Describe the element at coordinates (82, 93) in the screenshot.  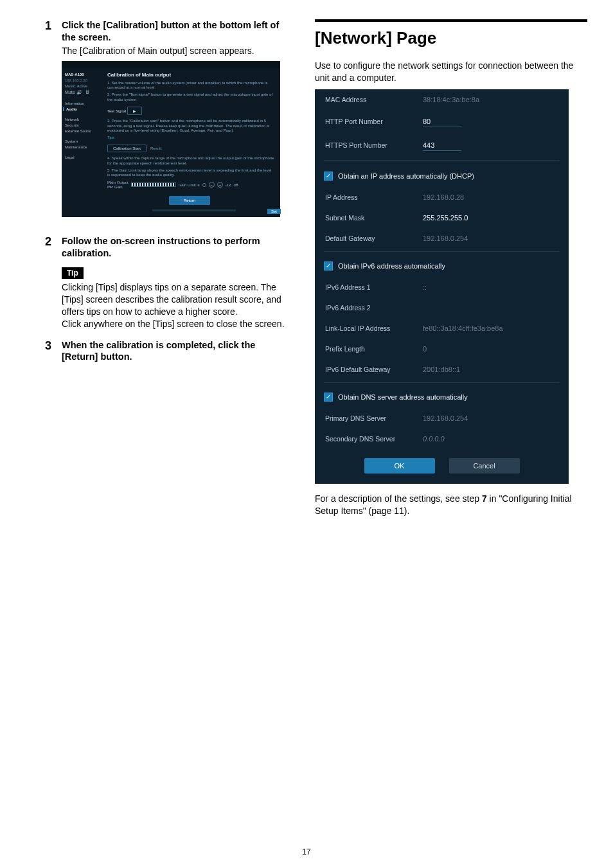
I see `app-mute-row: Mute 🔊 🎚` at that location.